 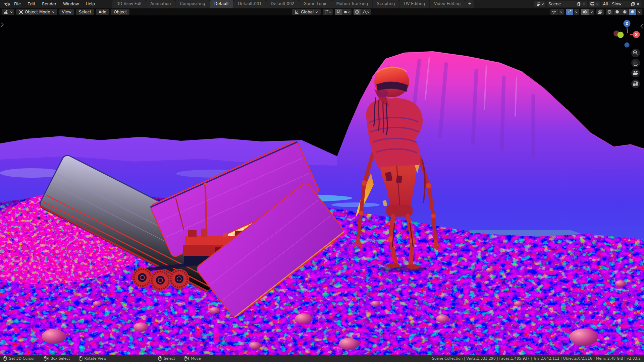 What do you see at coordinates (567, 4) in the screenshot?
I see `scene-name-field: Scene ✕` at bounding box center [567, 4].